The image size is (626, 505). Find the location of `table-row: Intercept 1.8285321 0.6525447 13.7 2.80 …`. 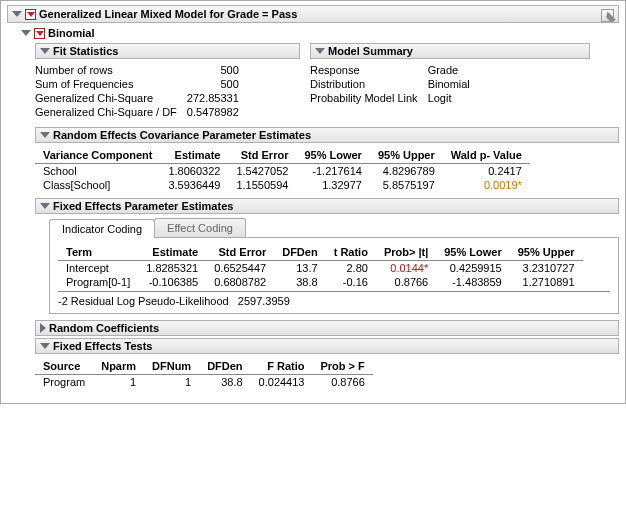

table-row: Intercept 1.8285321 0.6525447 13.7 2.80 … is located at coordinates (320, 268).